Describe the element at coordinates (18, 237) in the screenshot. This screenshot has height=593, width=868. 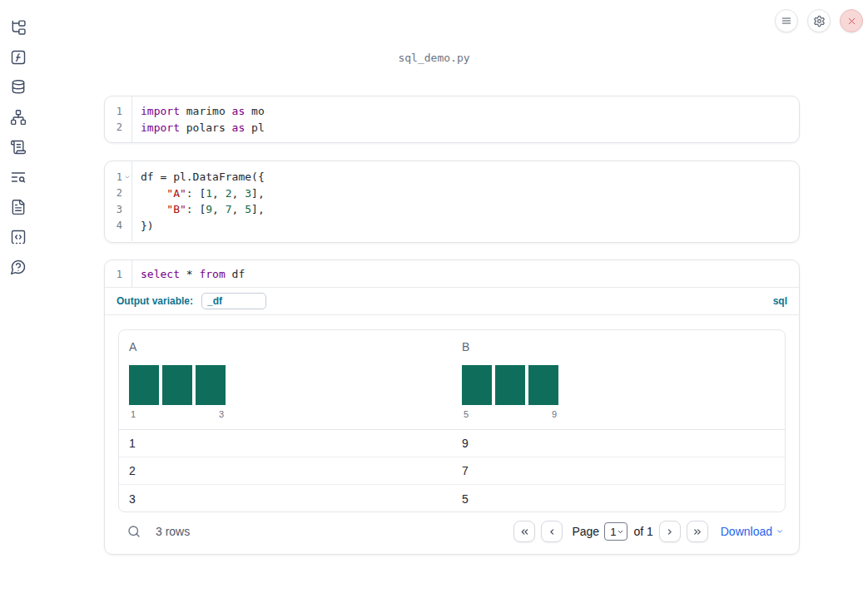
I see `code-square-icon` at that location.